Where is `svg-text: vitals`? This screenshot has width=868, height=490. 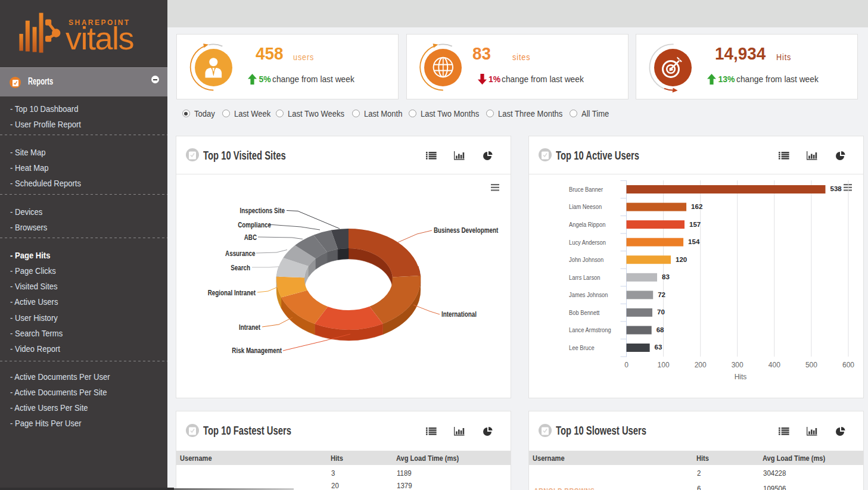
svg-text: vitals is located at coordinates (100, 38).